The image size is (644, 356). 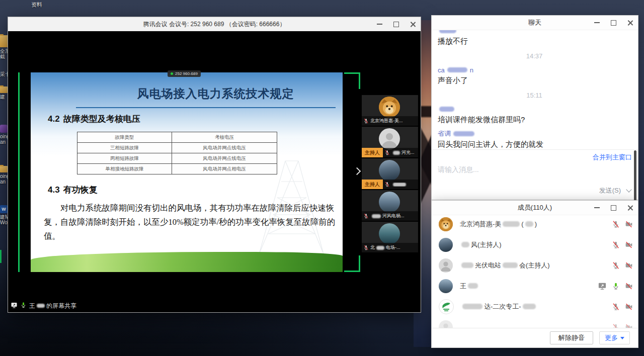 I want to click on share-frame-left, so click(x=19, y=172).